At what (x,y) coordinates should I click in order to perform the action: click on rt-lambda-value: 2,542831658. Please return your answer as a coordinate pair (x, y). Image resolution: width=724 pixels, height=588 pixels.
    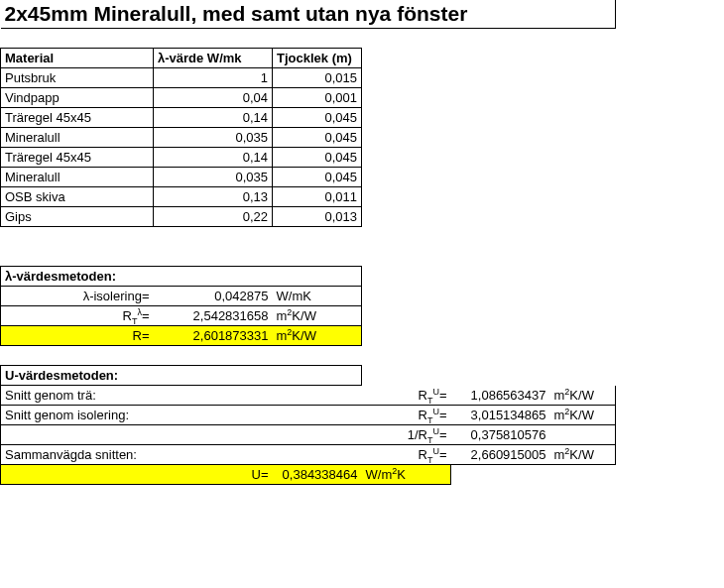
    Looking at the image, I should click on (213, 316).